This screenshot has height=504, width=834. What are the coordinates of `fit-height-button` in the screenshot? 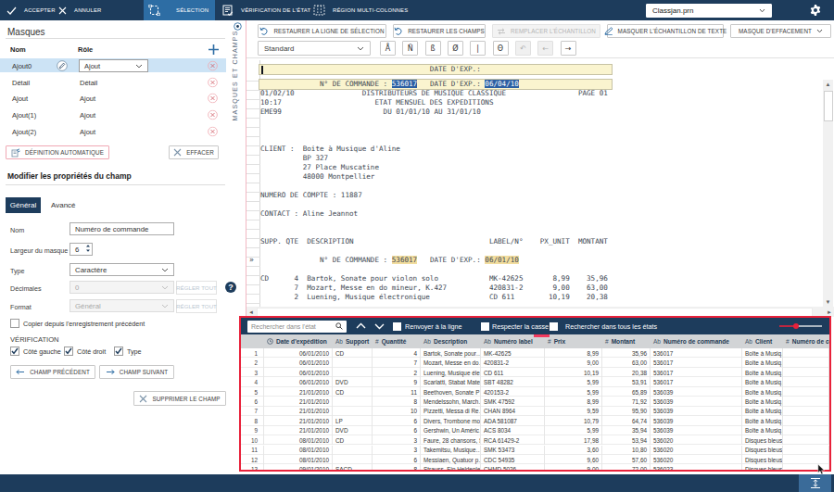 It's located at (815, 484).